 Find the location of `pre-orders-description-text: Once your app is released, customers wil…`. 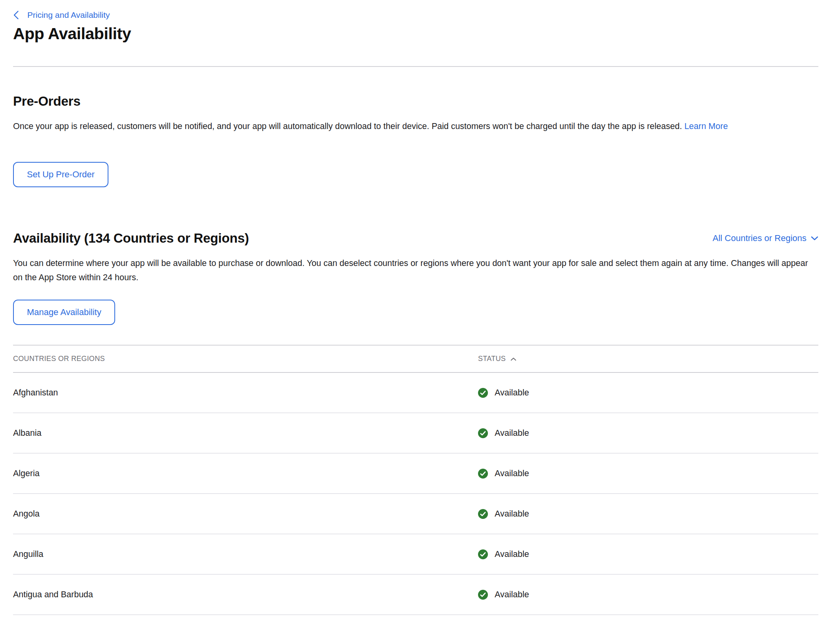

pre-orders-description-text: Once your app is released, customers wil… is located at coordinates (347, 126).